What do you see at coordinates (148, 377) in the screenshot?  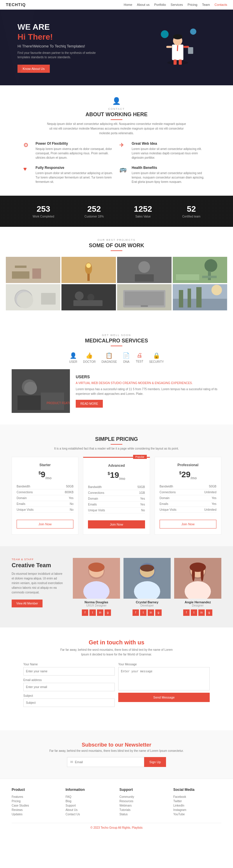 I see `service-content-title: USERS` at bounding box center [148, 377].